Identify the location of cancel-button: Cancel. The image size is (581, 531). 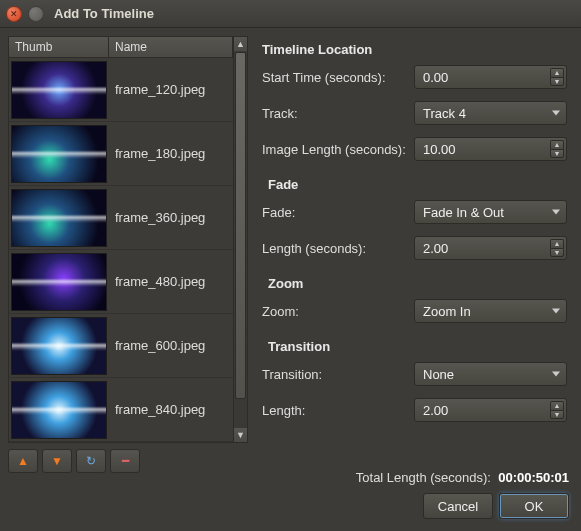
(458, 506).